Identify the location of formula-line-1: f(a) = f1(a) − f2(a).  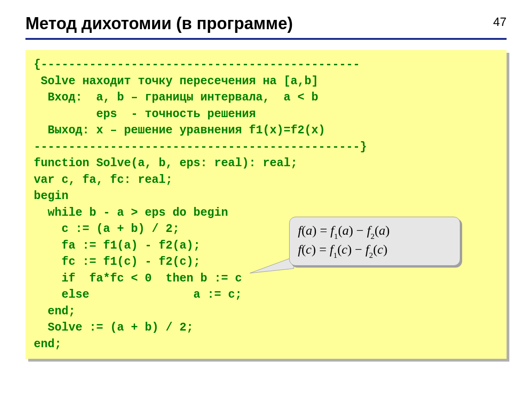
(375, 231).